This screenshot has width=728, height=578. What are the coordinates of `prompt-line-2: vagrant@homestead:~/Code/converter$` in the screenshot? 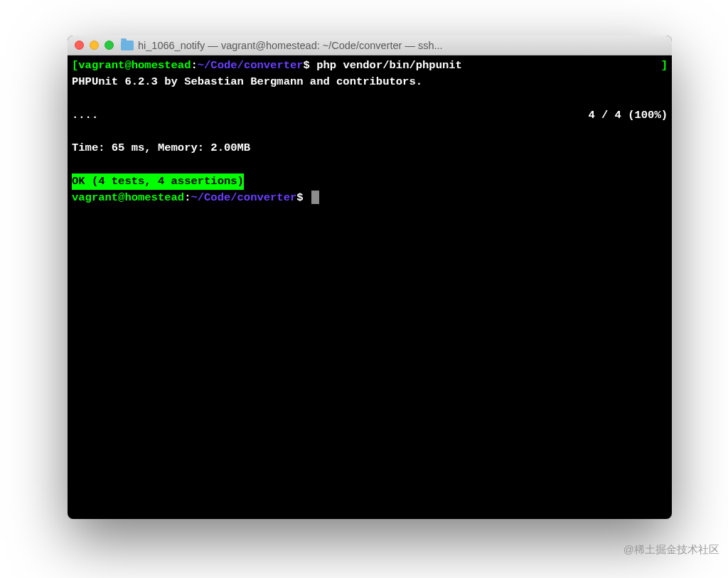 It's located at (370, 198).